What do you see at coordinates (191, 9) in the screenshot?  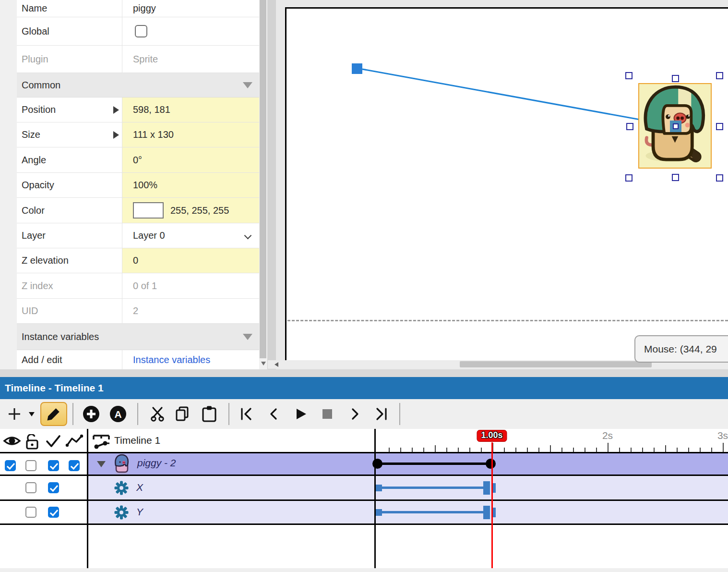 I see `name-value-field: piggy` at bounding box center [191, 9].